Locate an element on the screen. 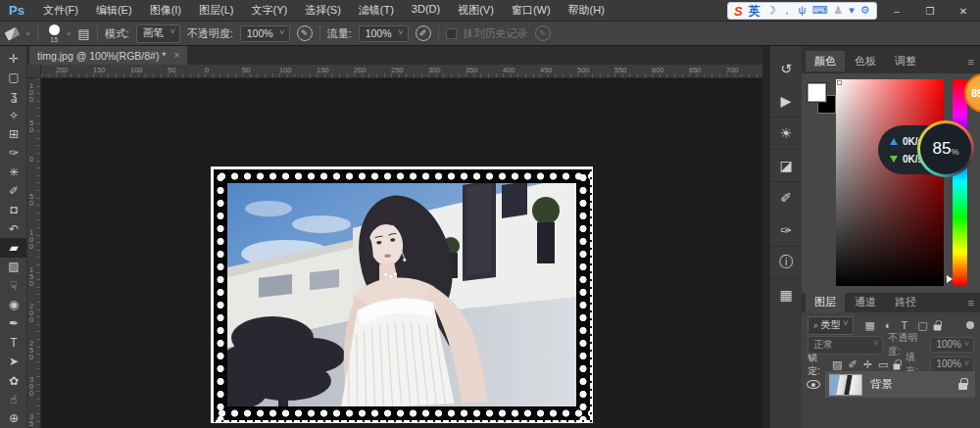 The image size is (980, 428). filter-lock-icon is located at coordinates (937, 327).